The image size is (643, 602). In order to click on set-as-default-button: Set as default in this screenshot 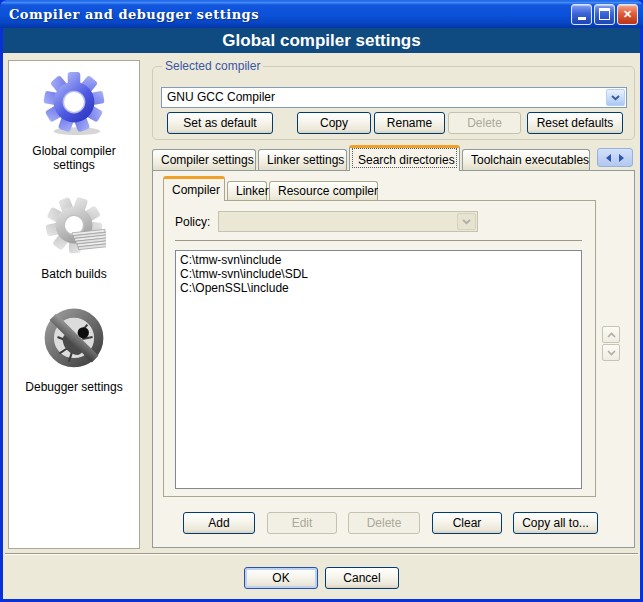, I will do `click(220, 123)`.